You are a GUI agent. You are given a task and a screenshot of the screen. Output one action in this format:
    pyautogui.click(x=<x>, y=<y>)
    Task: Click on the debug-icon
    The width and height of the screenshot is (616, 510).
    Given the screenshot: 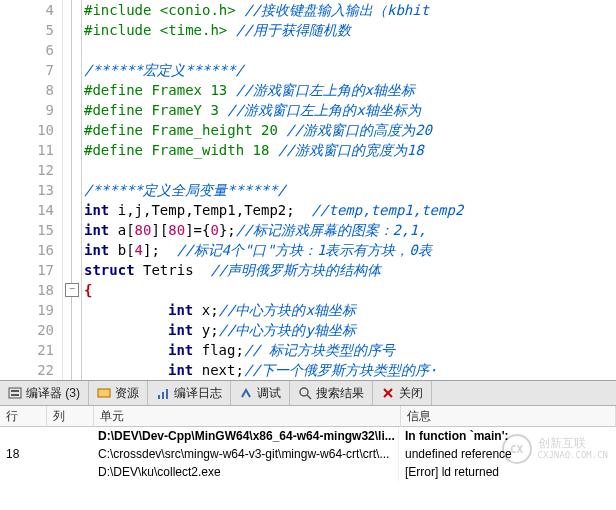 What is the action you would take?
    pyautogui.click(x=246, y=393)
    